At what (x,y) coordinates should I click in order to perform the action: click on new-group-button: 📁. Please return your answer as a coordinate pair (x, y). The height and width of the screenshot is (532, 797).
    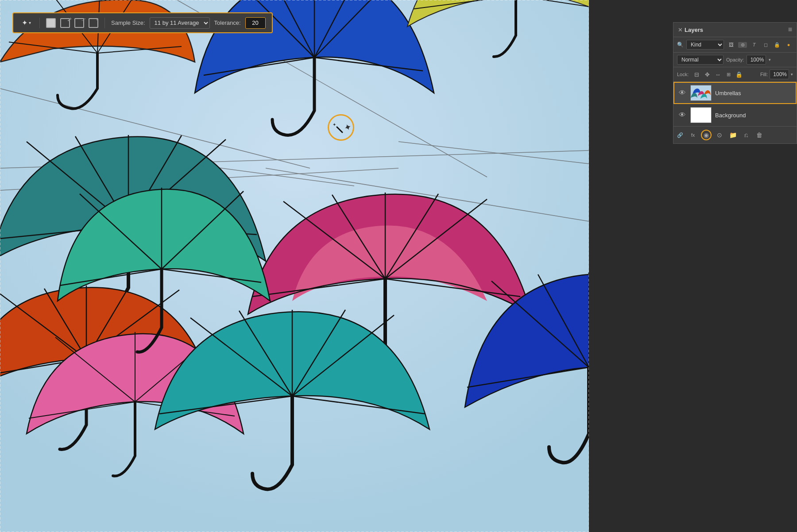
    Looking at the image, I should click on (733, 135).